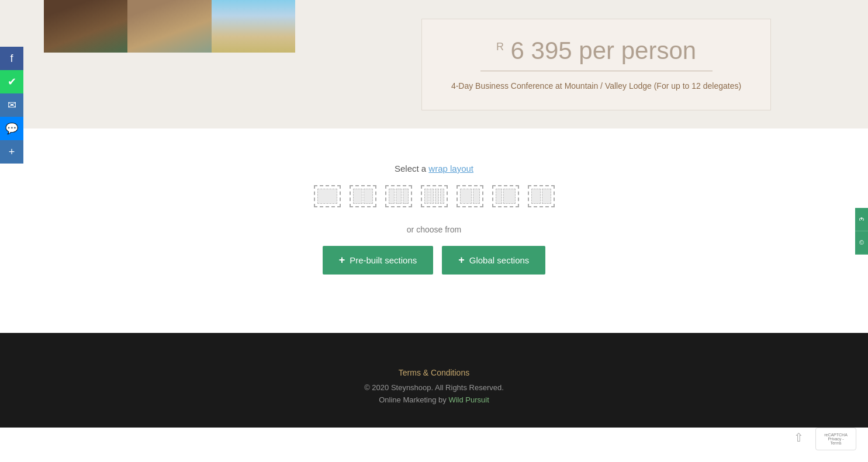 The height and width of the screenshot is (462, 868). Describe the element at coordinates (383, 260) in the screenshot. I see `prebuilt-sections-label: Pre-built sections` at that location.